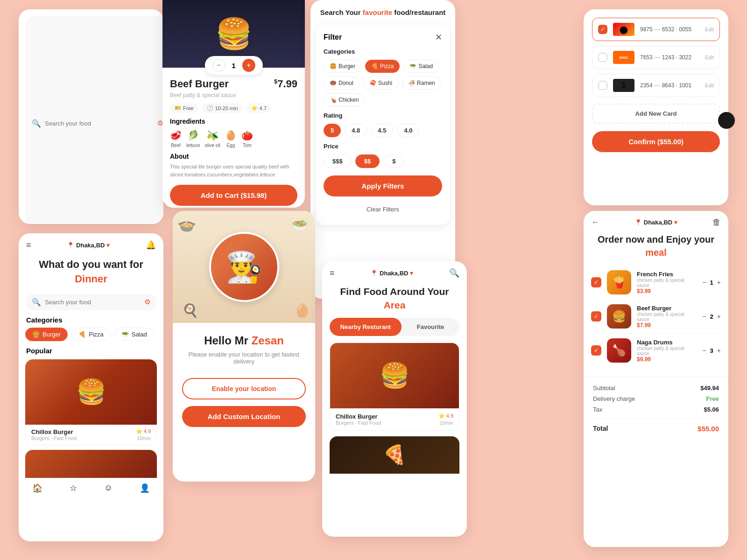  Describe the element at coordinates (366, 327) in the screenshot. I see `tab-nearby: Nearby Resturant` at that location.